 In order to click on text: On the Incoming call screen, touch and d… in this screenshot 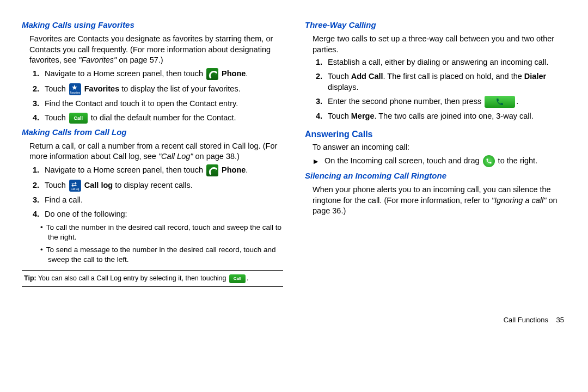, I will do `click(403, 161)`.